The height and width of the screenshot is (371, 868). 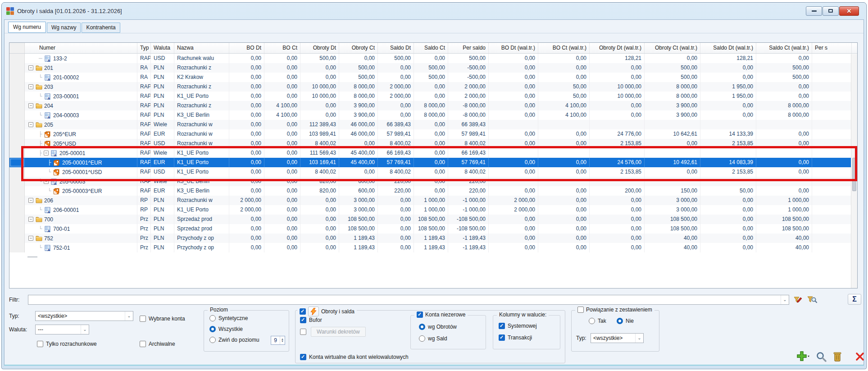 I want to click on table-row: −203RAPPLNRozrachunki z0,000,0010 000,00…, so click(x=433, y=87).